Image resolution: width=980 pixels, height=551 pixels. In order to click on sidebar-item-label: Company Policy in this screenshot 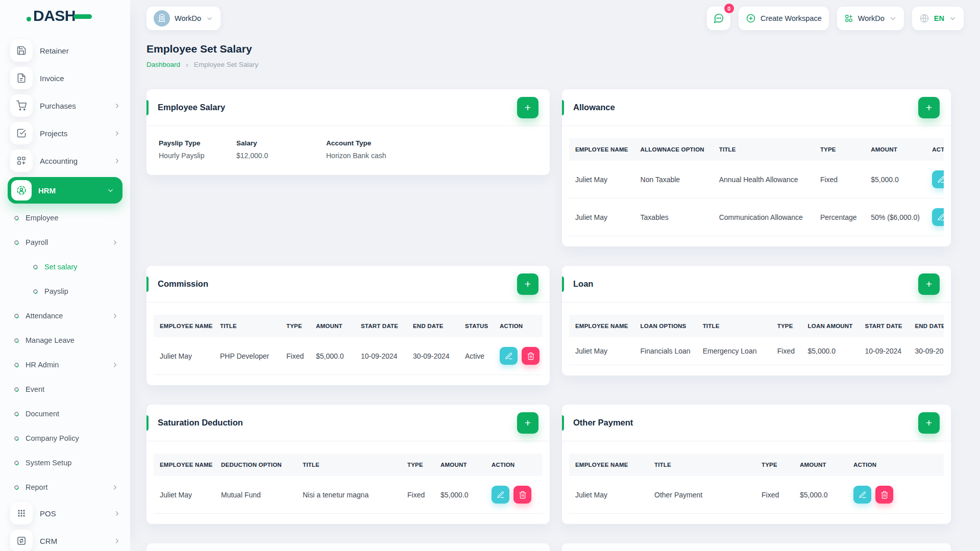, I will do `click(72, 438)`.